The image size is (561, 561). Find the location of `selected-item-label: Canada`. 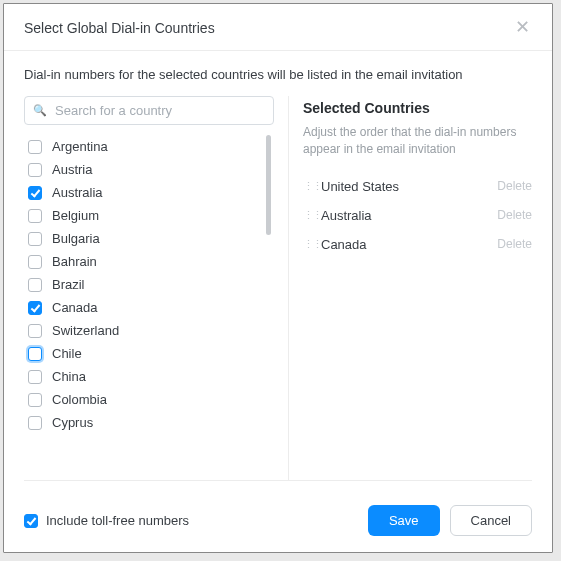

selected-item-label: Canada is located at coordinates (409, 244).